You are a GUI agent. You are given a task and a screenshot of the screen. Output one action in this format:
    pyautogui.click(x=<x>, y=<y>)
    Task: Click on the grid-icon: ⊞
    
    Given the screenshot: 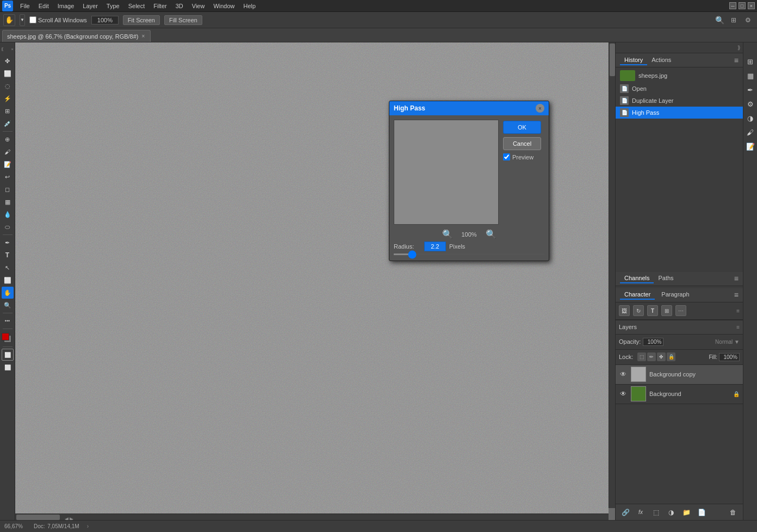 What is the action you would take?
    pyautogui.click(x=750, y=61)
    